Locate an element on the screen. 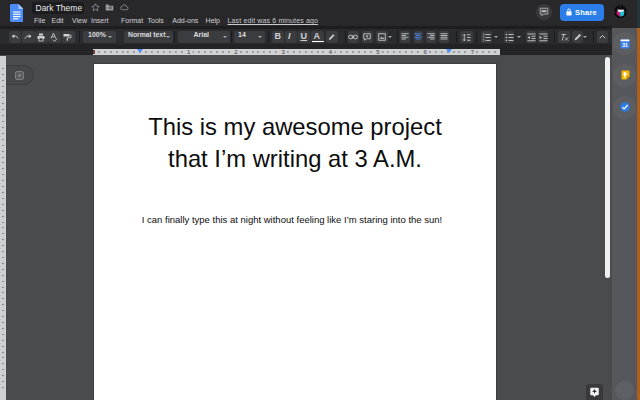 The height and width of the screenshot is (400, 640). svg-text: 31 is located at coordinates (625, 44).